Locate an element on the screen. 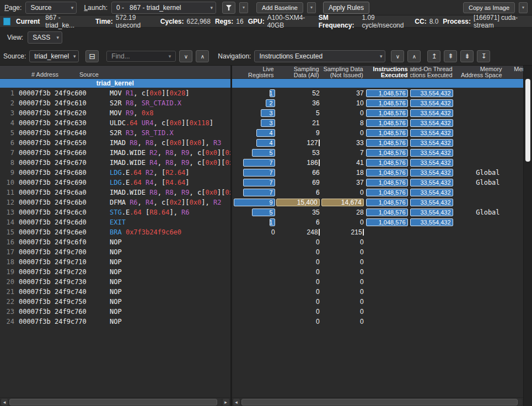  metrics-hscrollbar: ◂ is located at coordinates (378, 402).